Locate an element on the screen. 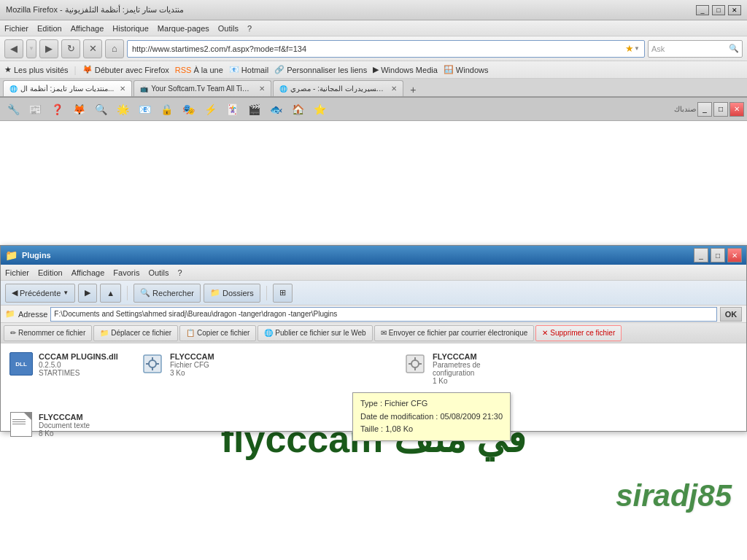 The height and width of the screenshot is (560, 747). bookmark-label: À la une is located at coordinates (208, 70).